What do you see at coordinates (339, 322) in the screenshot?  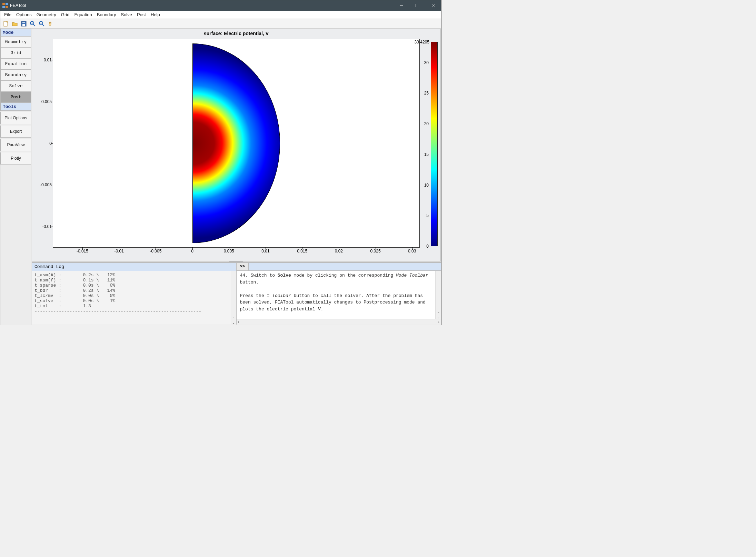 I see `help-hscrollbar: ‹›` at bounding box center [339, 322].